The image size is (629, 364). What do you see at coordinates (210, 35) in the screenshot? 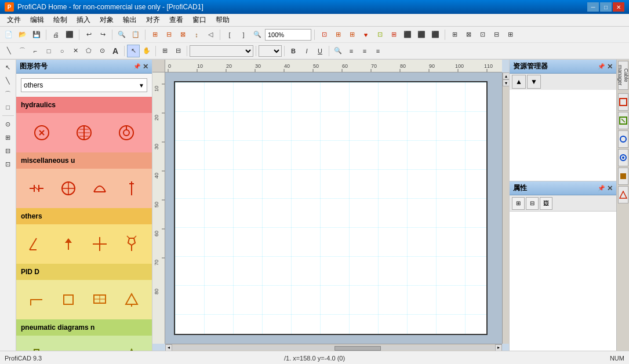
I see `snap5: ◁` at bounding box center [210, 35].